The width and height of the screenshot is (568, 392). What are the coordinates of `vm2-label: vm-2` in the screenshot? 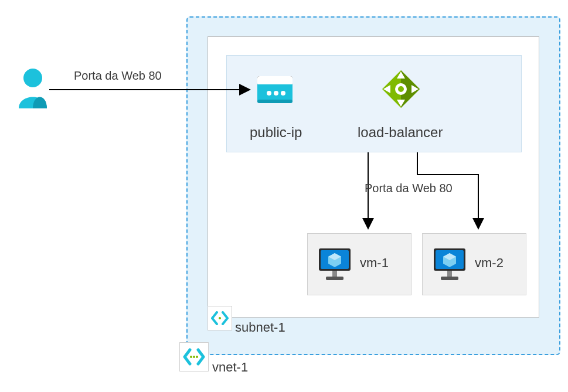 It's located at (489, 263).